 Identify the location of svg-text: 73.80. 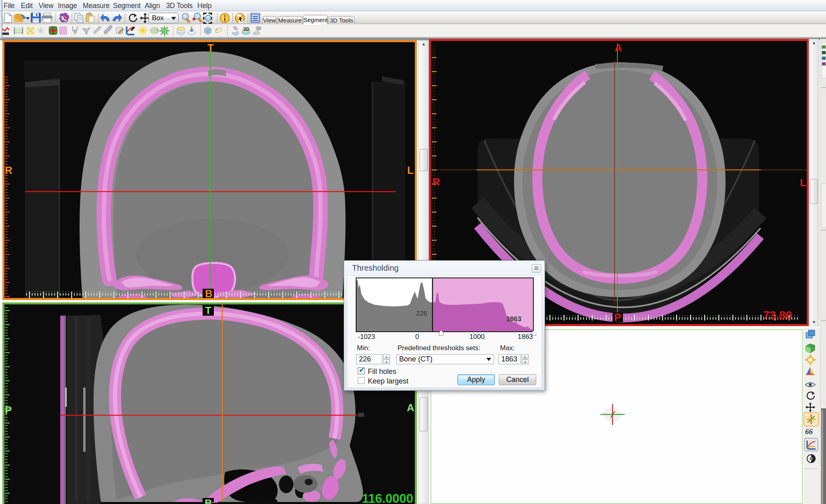
(777, 315).